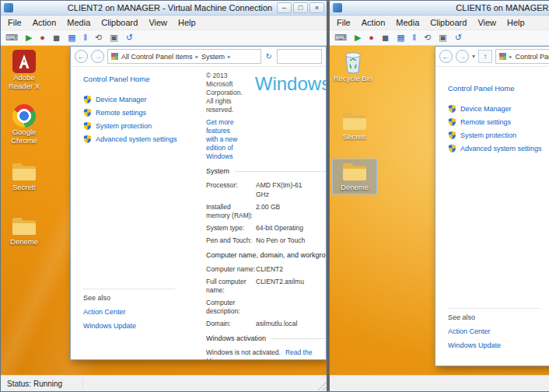  Describe the element at coordinates (157, 57) in the screenshot. I see `breadcrumb-item-all-control-panel-items: All Control Panel Items` at that location.